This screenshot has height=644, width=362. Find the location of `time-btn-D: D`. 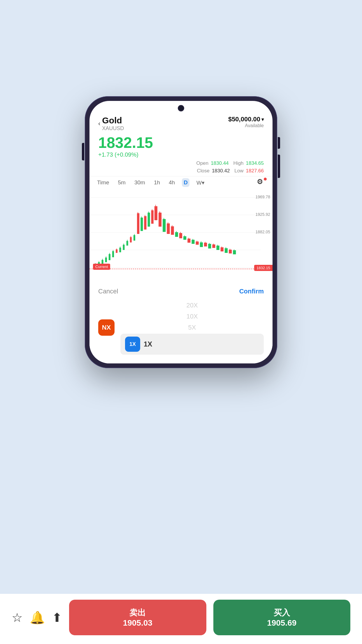

time-btn-D: D is located at coordinates (186, 183).